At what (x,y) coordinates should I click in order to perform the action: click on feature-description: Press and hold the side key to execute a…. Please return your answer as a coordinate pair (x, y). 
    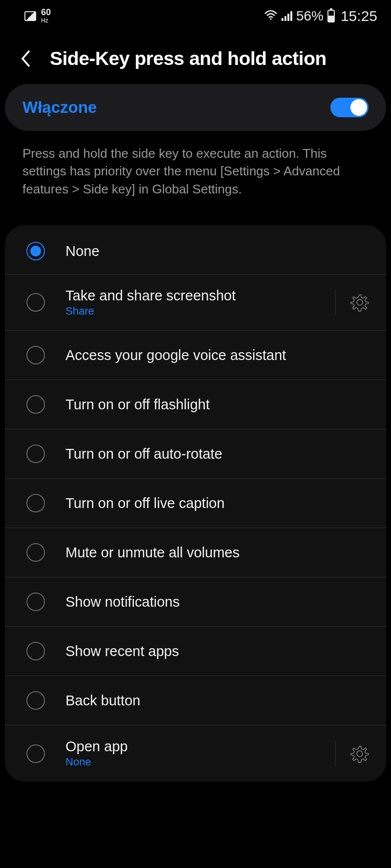
    Looking at the image, I should click on (196, 164).